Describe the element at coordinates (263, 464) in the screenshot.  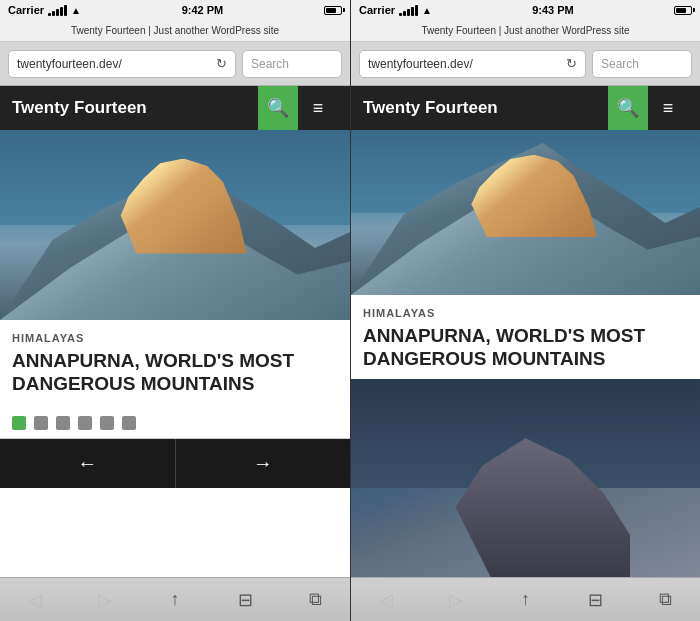
I see `nav-forward-button-left: →` at that location.